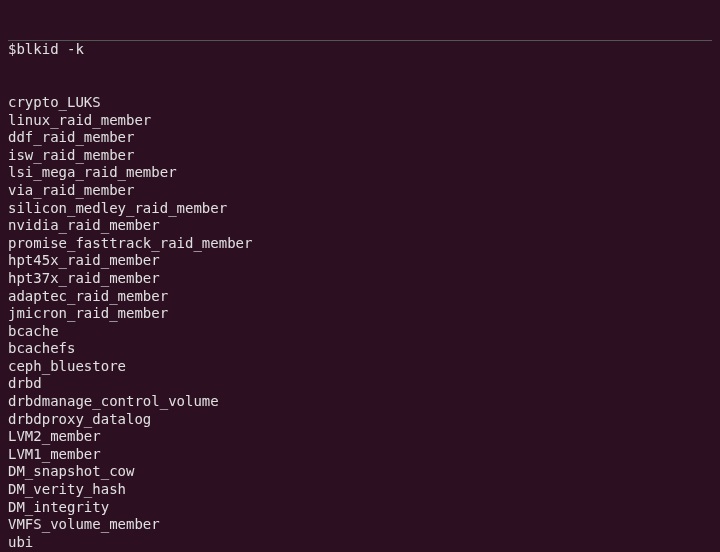 Image resolution: width=720 pixels, height=552 pixels. What do you see at coordinates (360, 490) in the screenshot?
I see `output-line: DM_verity_hash` at bounding box center [360, 490].